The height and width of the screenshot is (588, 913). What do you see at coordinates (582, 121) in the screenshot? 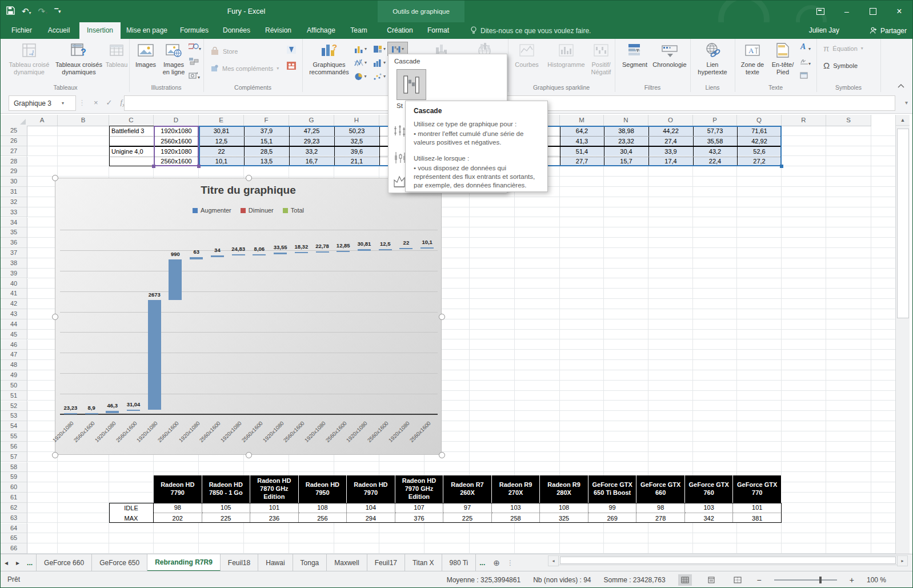
I see `column-header-M: M` at bounding box center [582, 121].